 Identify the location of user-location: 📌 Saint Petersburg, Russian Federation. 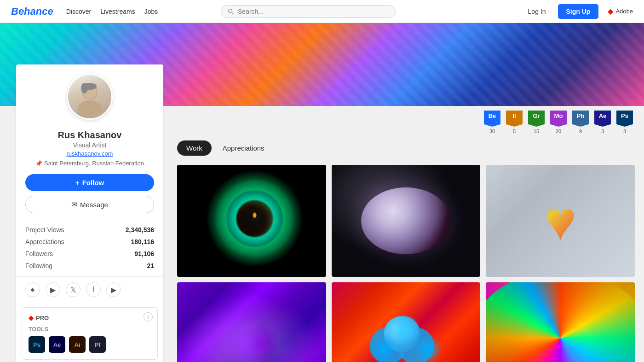
(90, 163).